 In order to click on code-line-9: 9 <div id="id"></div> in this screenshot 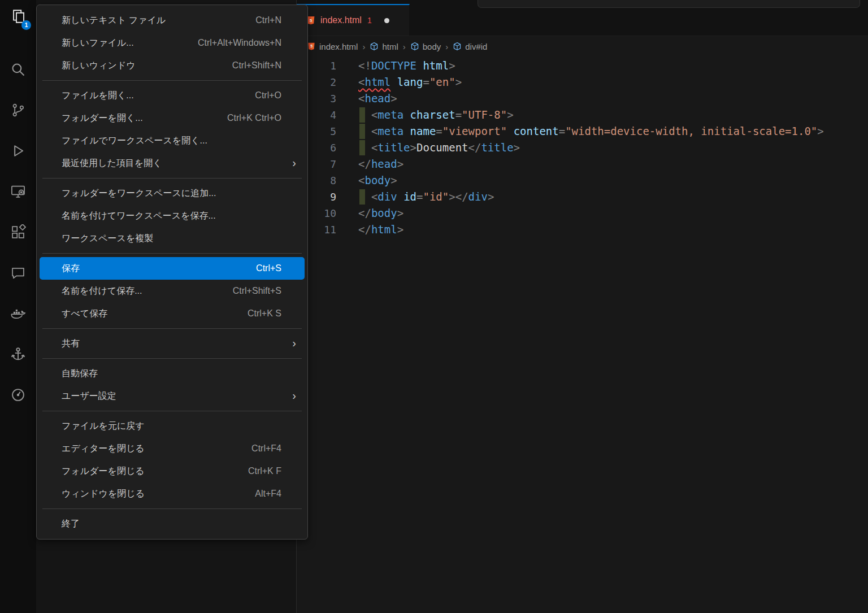, I will do `click(582, 197)`.